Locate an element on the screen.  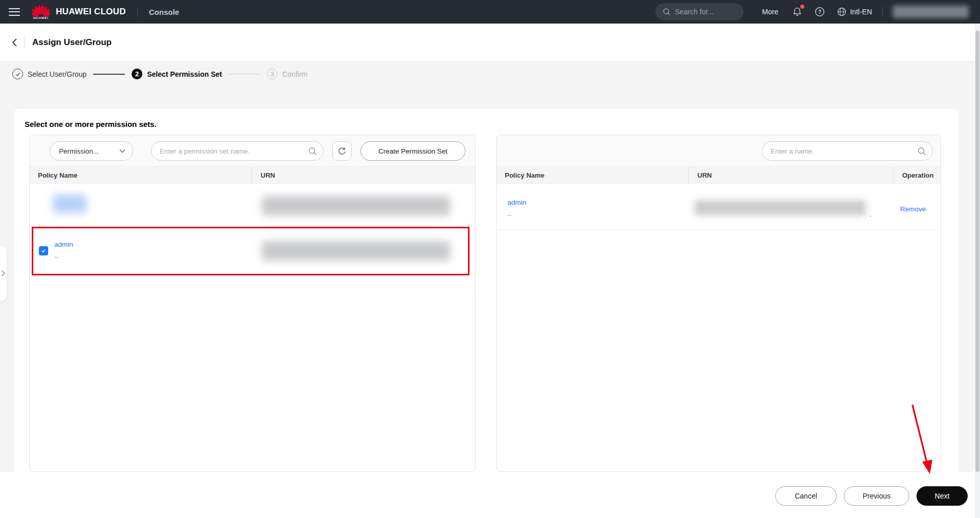
huawei-flower-icon is located at coordinates (41, 11).